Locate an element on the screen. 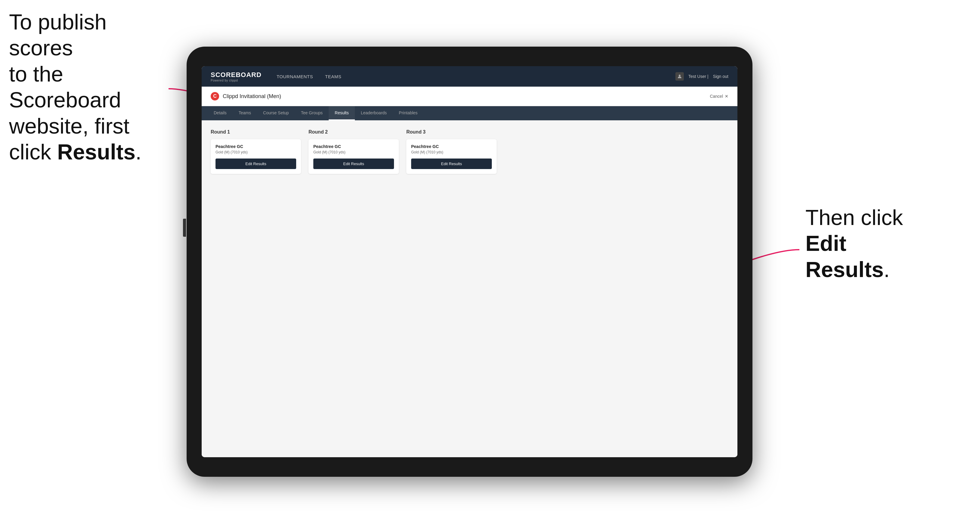 The height and width of the screenshot is (527, 980). round-3-course-details: Gold (M) (7010 yds) is located at coordinates (452, 152).